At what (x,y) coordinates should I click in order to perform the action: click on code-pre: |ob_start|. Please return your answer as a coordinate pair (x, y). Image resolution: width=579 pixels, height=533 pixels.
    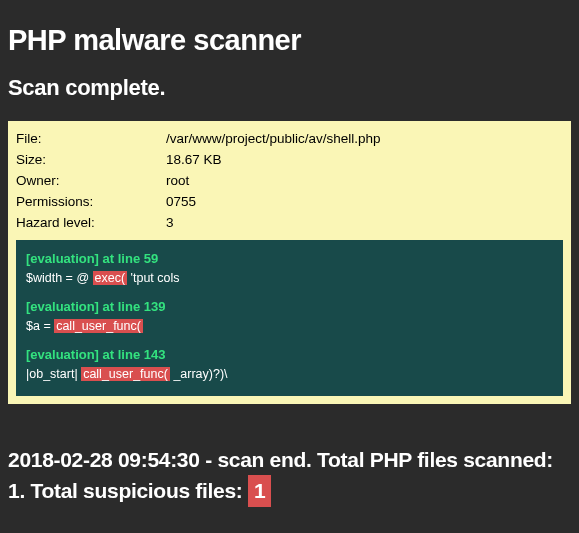
    Looking at the image, I should click on (54, 374).